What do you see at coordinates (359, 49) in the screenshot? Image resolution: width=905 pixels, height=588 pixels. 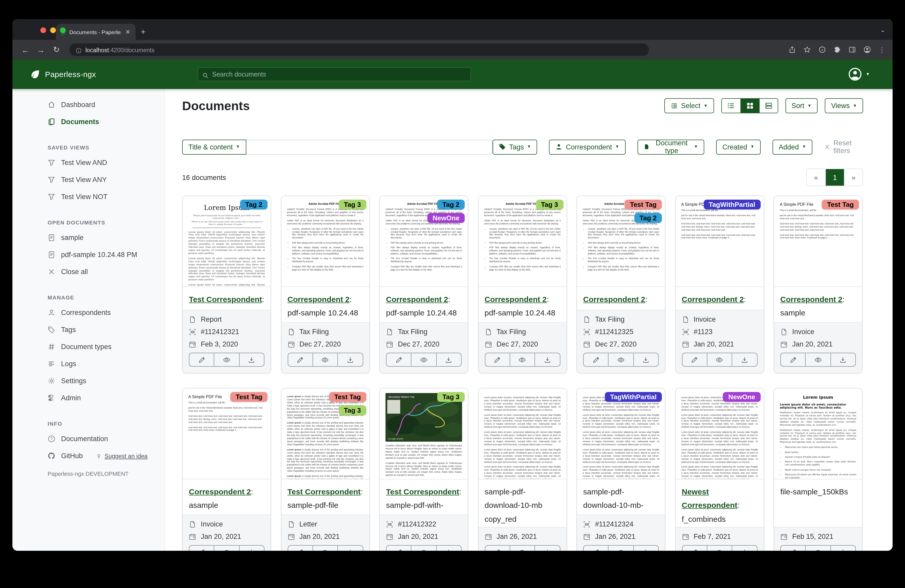 I see `address-bar: localhost:4200/documents` at bounding box center [359, 49].